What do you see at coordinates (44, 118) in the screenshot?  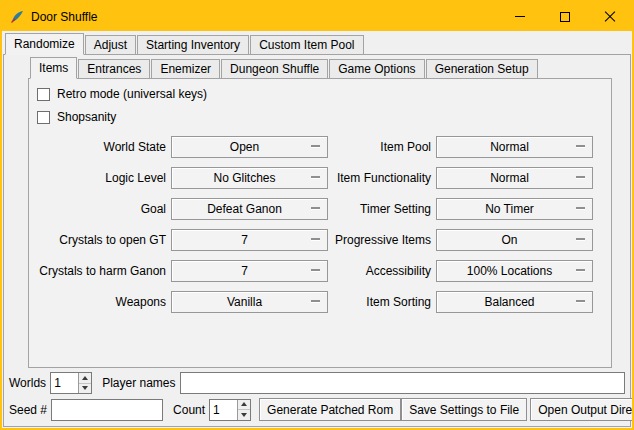 I see `shopsanity-checkbox` at bounding box center [44, 118].